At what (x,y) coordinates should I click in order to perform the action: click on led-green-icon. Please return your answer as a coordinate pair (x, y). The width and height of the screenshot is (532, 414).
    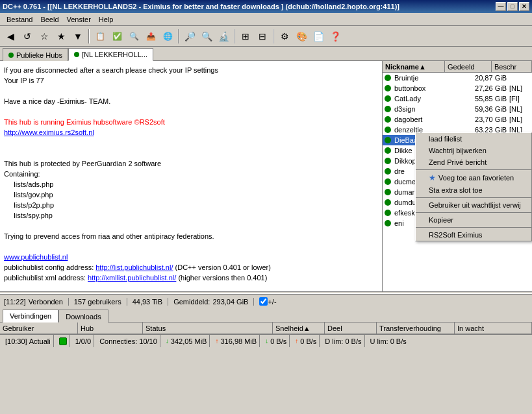
    Looking at the image, I should click on (63, 341).